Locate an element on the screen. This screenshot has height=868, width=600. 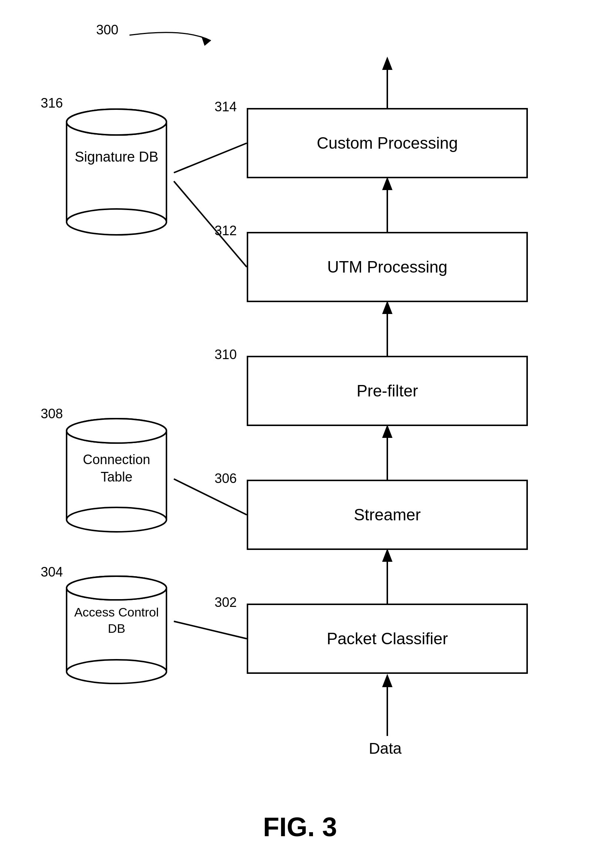
pre-filter-box: Pre-filter is located at coordinates (387, 391).